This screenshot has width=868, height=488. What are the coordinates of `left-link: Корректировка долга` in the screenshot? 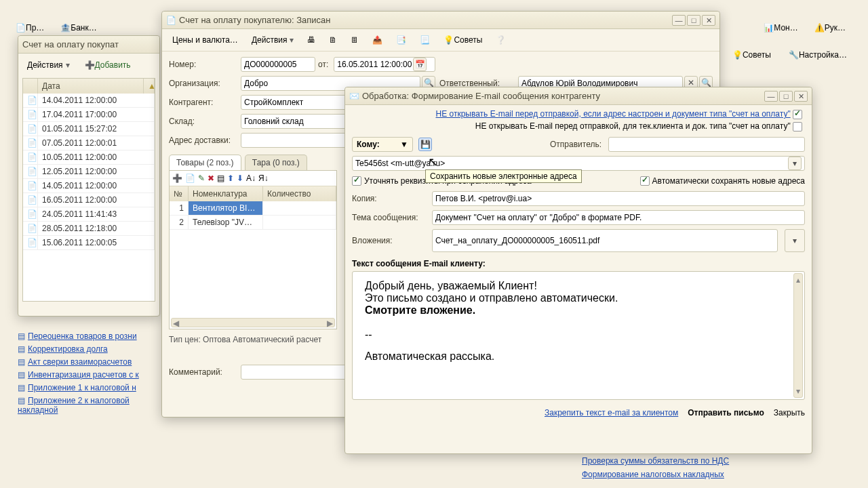 It's located at (68, 349).